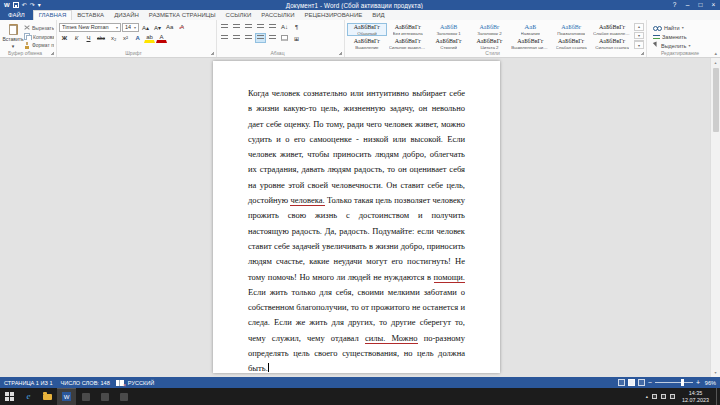  What do you see at coordinates (126, 38) in the screenshot?
I see `superscript-button: x²` at bounding box center [126, 38].